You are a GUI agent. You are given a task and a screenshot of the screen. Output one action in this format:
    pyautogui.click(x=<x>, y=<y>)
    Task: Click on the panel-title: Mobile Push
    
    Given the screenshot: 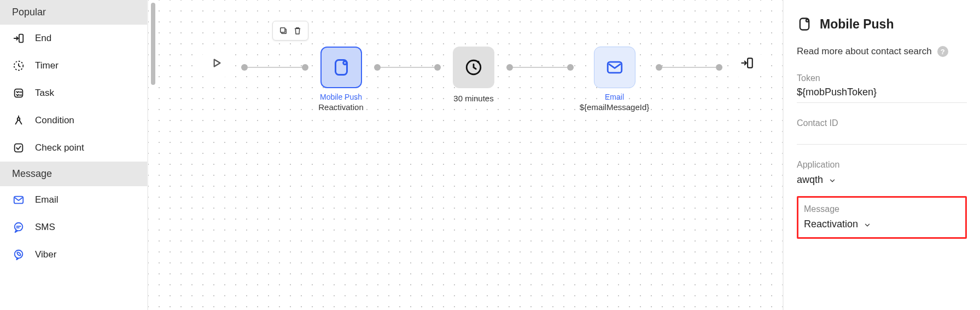 What is the action you would take?
    pyautogui.click(x=882, y=24)
    